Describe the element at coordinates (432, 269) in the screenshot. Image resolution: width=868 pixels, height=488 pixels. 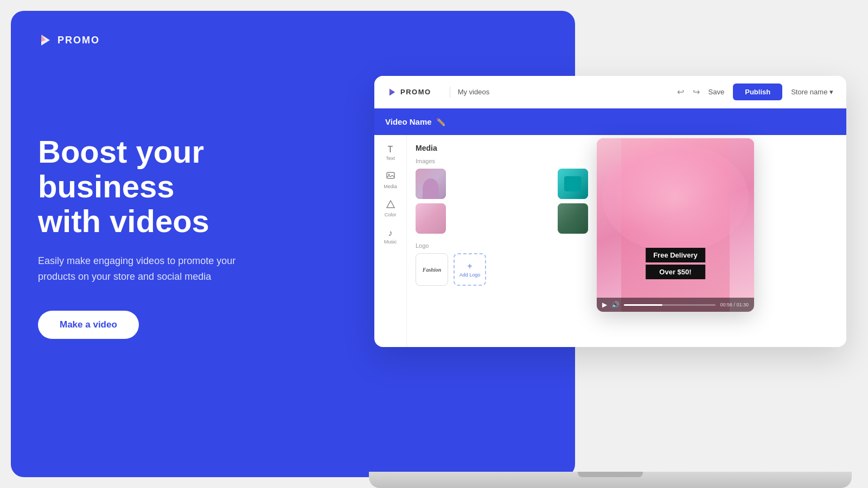
I see `fashion-logo: Fashion` at that location.